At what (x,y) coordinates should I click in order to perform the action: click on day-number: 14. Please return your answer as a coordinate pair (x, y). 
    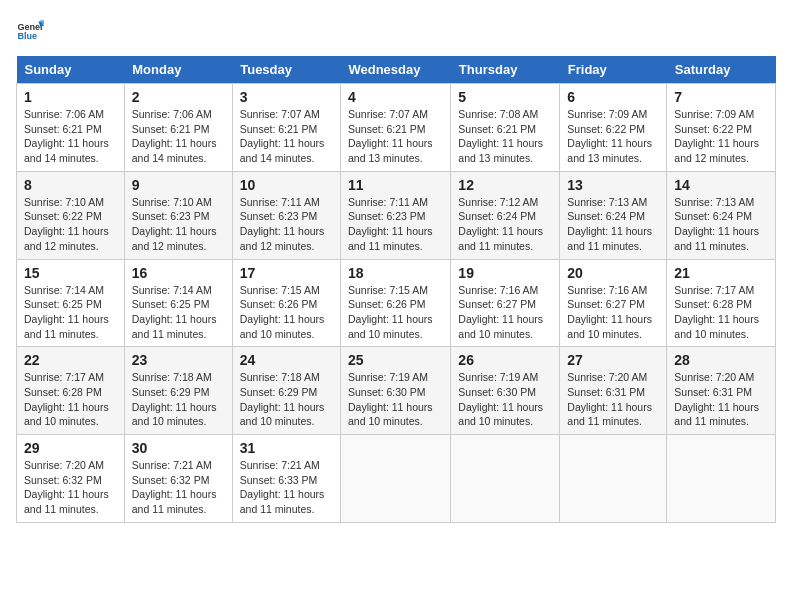
    Looking at the image, I should click on (721, 185).